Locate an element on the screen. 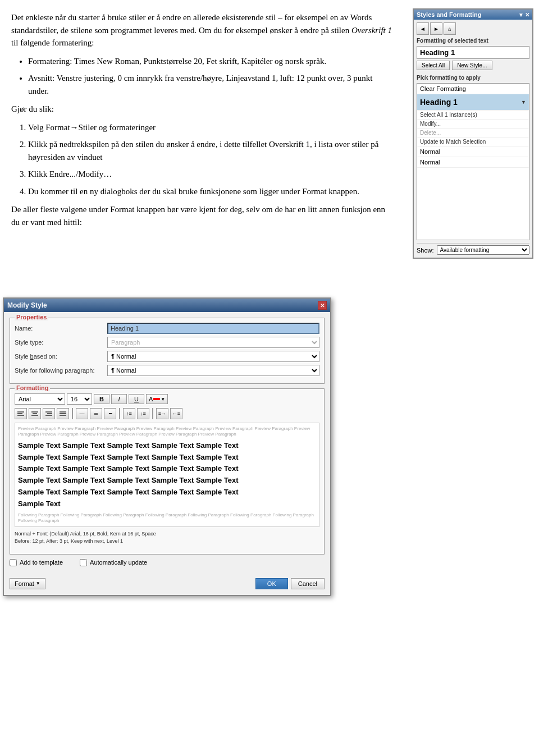 This screenshot has width=539, height=756. panel-buttons: Select All New Style... is located at coordinates (473, 65).